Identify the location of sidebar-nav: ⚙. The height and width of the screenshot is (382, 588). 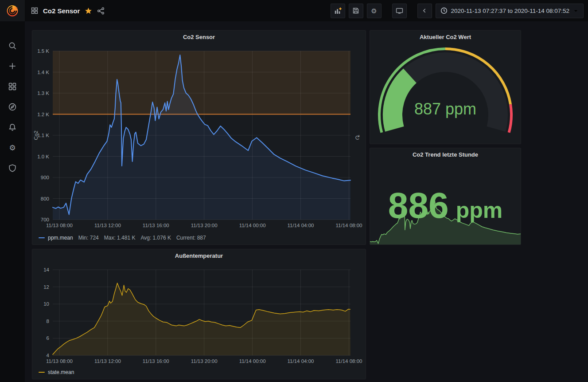
(12, 107).